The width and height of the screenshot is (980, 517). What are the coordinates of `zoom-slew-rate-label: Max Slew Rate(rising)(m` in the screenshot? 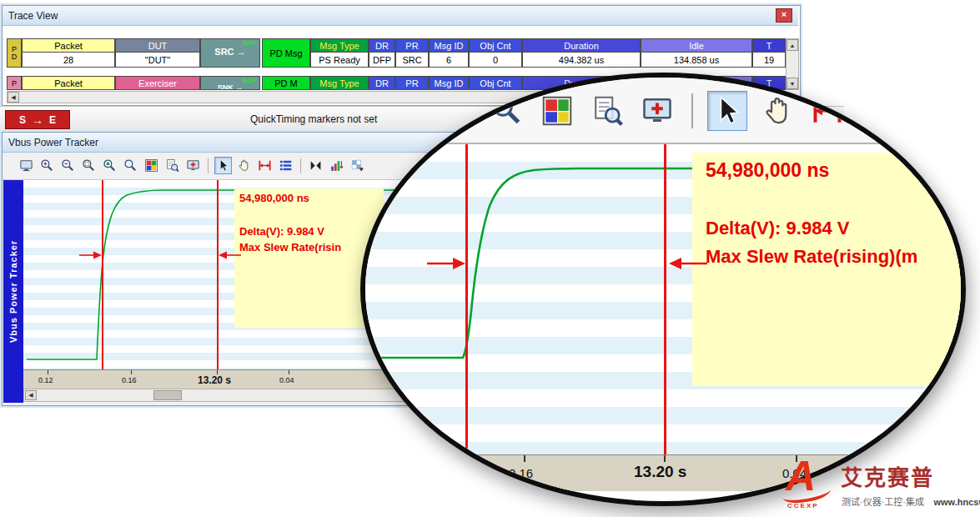 It's located at (812, 257).